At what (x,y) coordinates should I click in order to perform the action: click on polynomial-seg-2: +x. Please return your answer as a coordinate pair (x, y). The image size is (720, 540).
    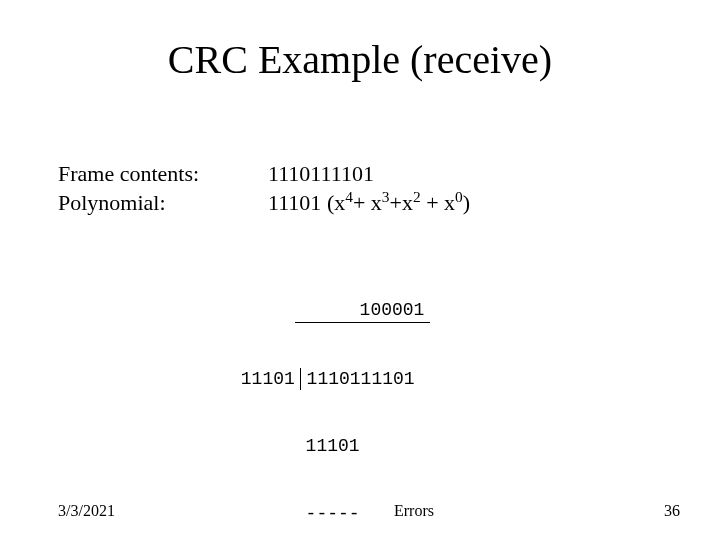
    Looking at the image, I should click on (402, 202).